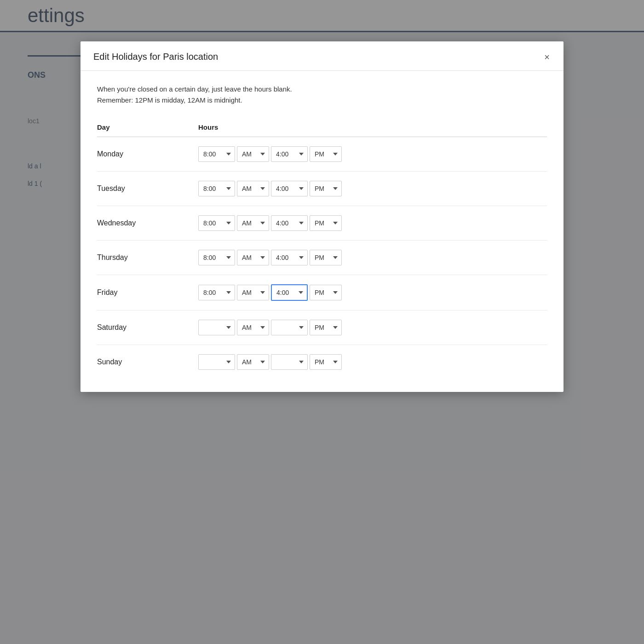  I want to click on start-ampm-select-sunday: AMPM, so click(253, 362).